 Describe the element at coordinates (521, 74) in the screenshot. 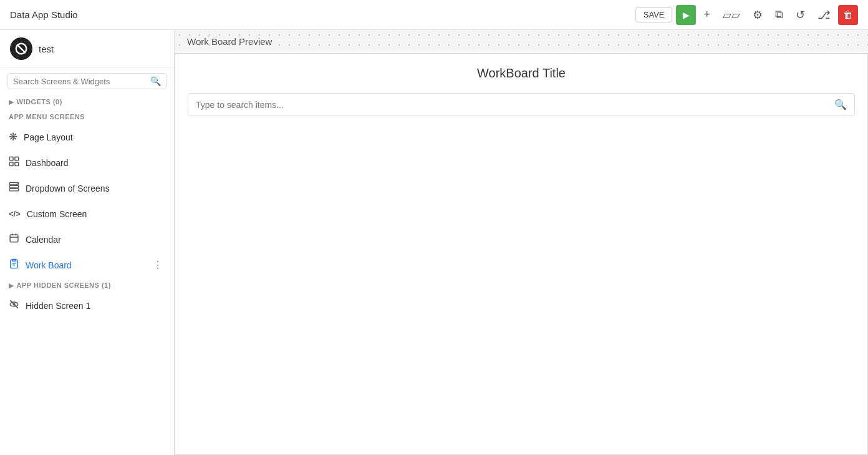

I see `workboard-title: WorkBoard Title` at that location.